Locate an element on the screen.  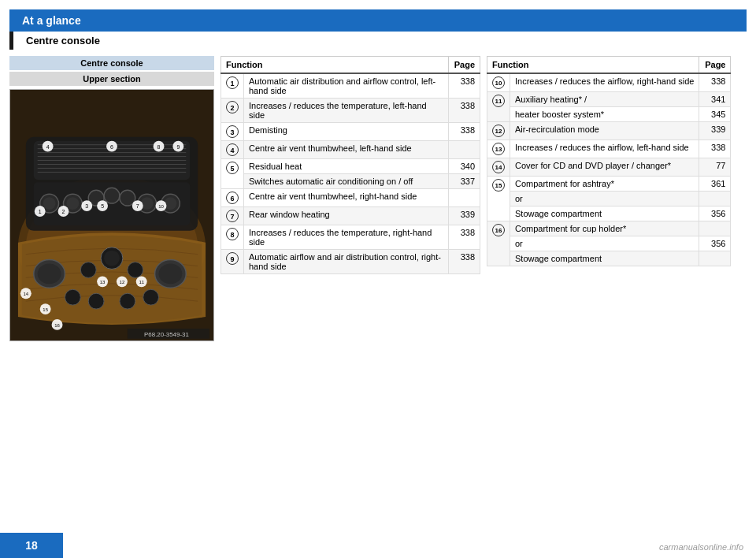
table-row: 1 Automatic air distribution and airflow… is located at coordinates (351, 86).